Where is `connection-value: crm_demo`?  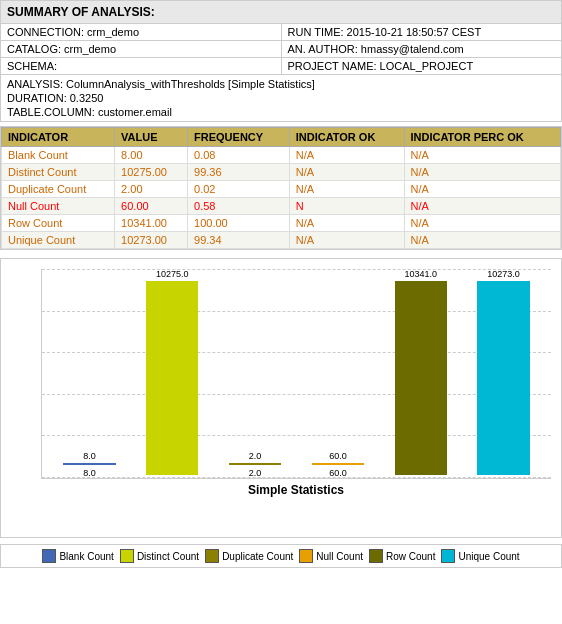 connection-value: crm_demo is located at coordinates (113, 32).